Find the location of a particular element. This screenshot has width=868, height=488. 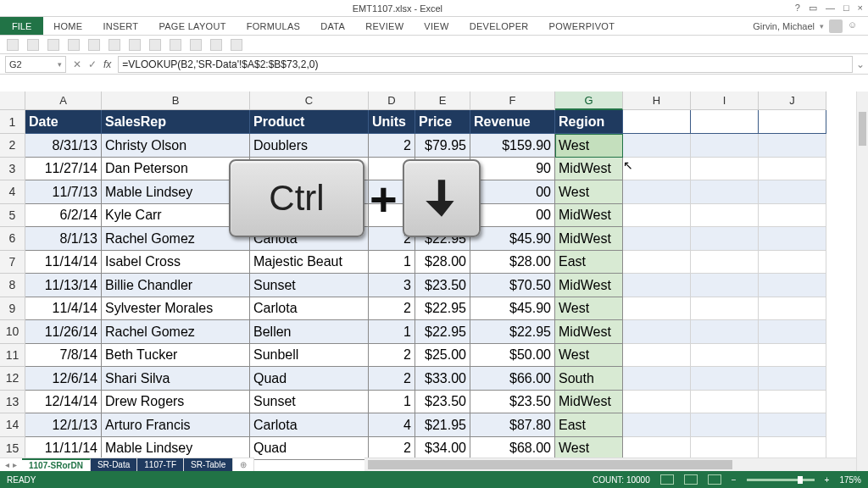

row-header: 2 is located at coordinates (13, 146).